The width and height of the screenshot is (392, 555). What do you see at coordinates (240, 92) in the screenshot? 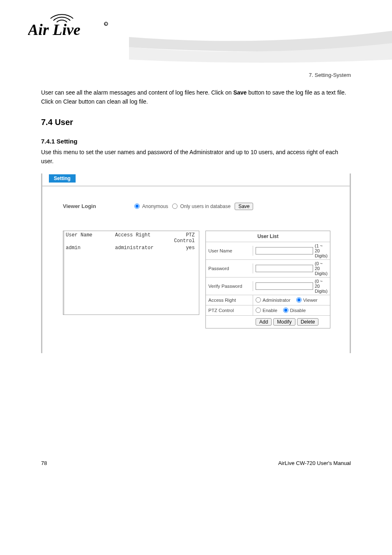
I see `intro-bold: Save` at bounding box center [240, 92].